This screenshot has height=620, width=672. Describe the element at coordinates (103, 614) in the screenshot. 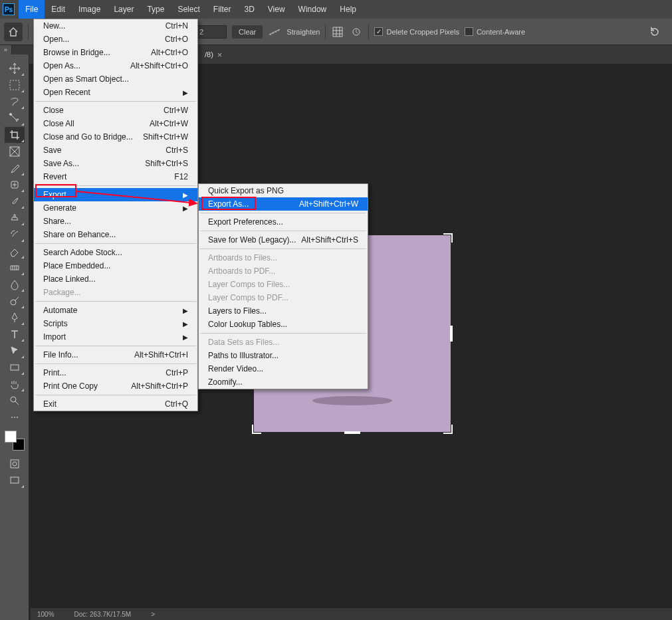

I see `doc-size: Doc: 263.7K/17.5M` at that location.